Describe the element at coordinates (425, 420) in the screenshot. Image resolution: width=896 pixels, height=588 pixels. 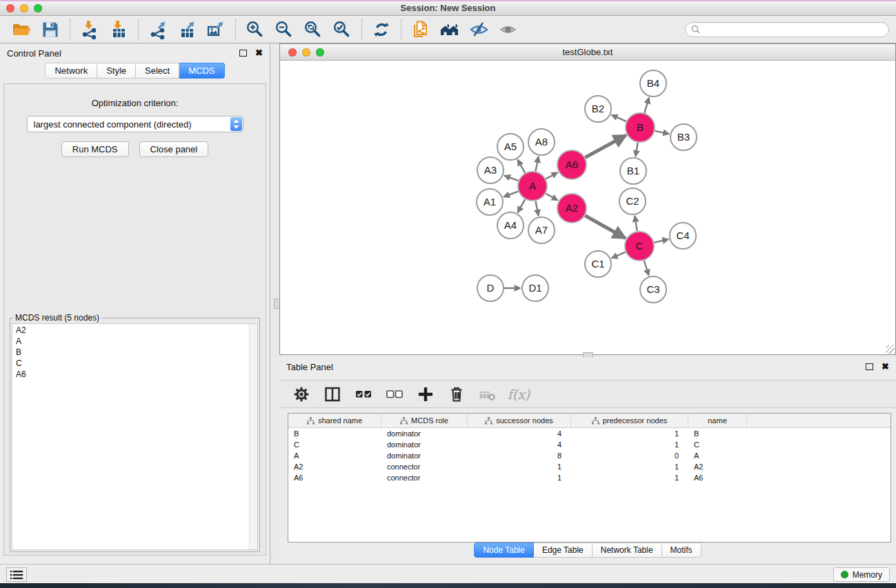
I see `column-header-MCDS-role: MCDS role` at that location.